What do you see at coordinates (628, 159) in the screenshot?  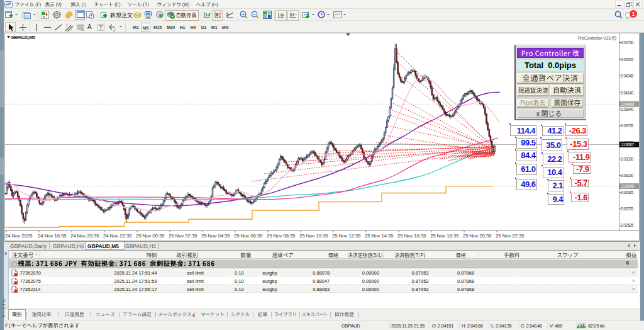 I see `svg-text: 2.03330` at bounding box center [628, 159].